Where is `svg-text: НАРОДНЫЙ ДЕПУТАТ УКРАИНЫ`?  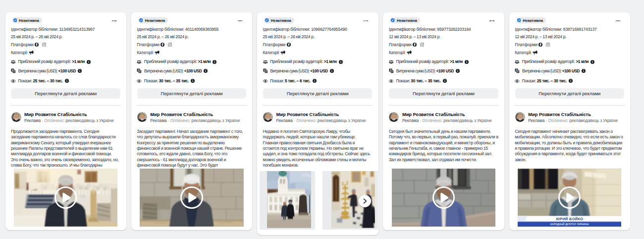 svg-text: НАРОДНЫЙ ДЕПУТАТ УКРАИНЫ is located at coordinates (570, 224).